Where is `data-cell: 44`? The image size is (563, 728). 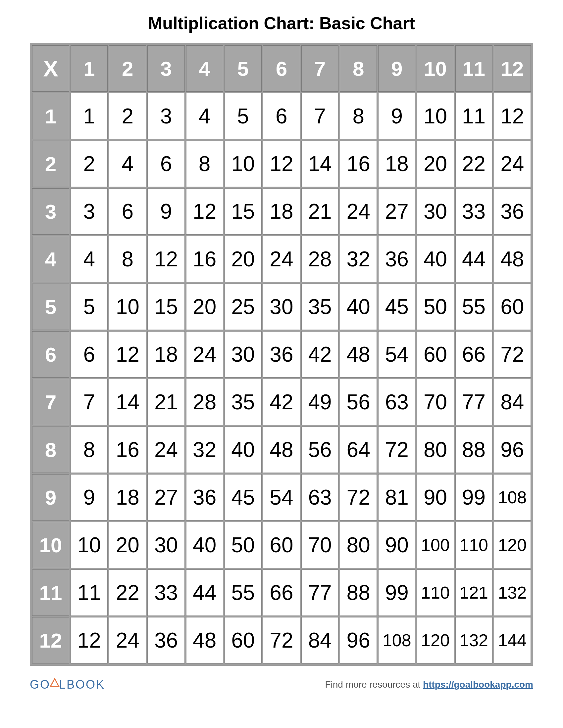
data-cell: 44 is located at coordinates (474, 259).